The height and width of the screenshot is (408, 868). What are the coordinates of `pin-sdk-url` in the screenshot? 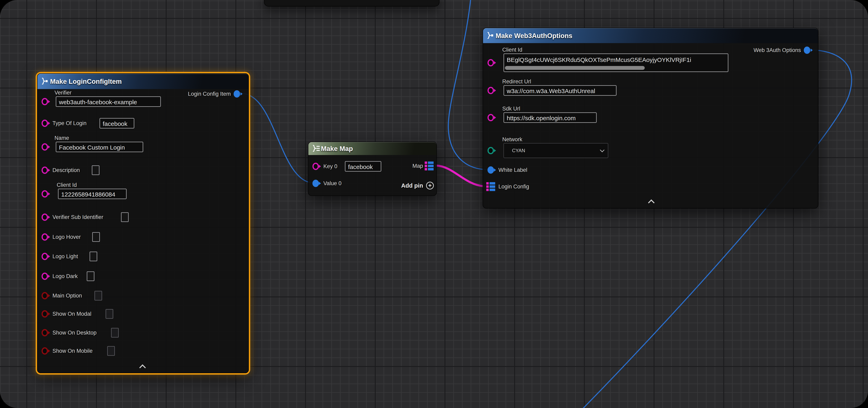 It's located at (491, 117).